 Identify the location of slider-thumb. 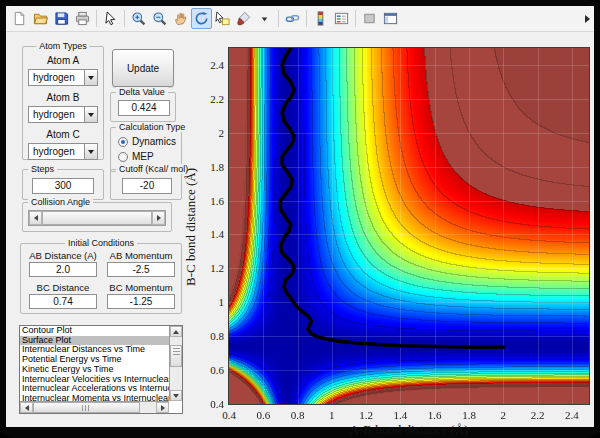
(97, 218).